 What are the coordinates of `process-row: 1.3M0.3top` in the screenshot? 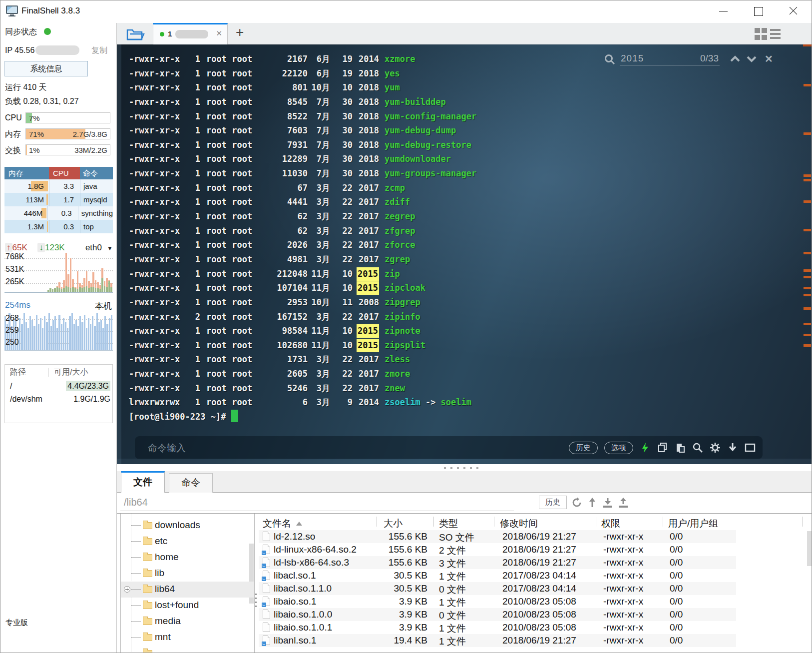 It's located at (59, 227).